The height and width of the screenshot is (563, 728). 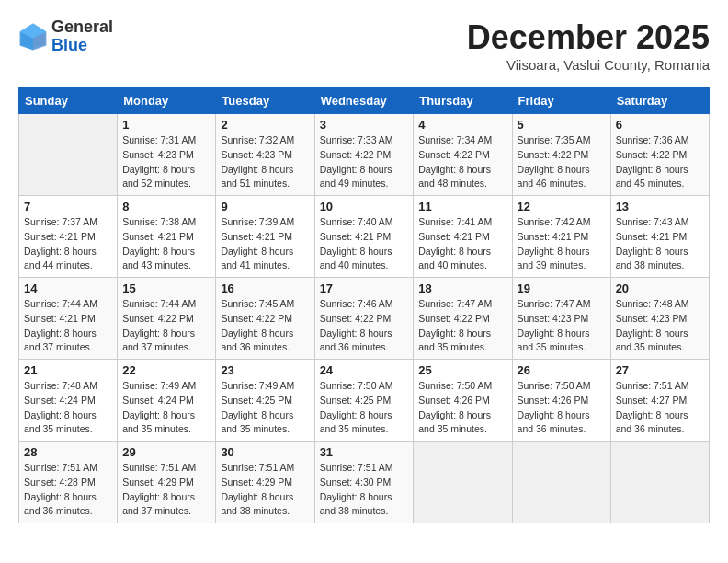 What do you see at coordinates (167, 401) in the screenshot?
I see `calendar-cell: 22Sunrise: 7:49 AM Sunset: 4:24 PM Dayli…` at bounding box center [167, 401].